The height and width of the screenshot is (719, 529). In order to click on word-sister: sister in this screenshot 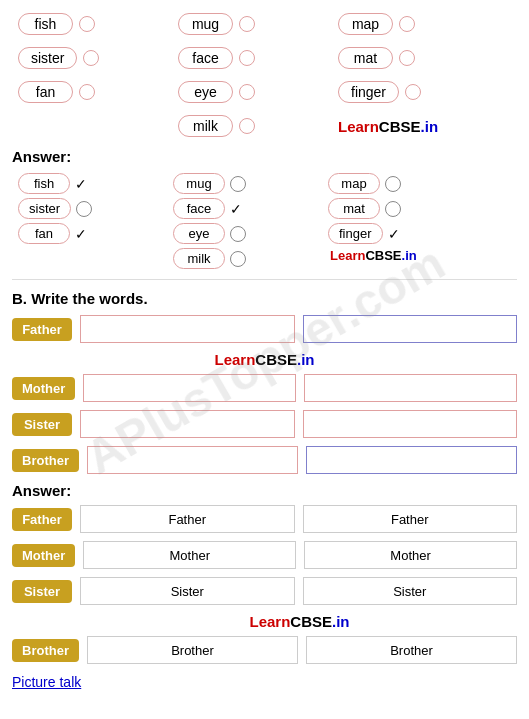, I will do `click(48, 58)`.